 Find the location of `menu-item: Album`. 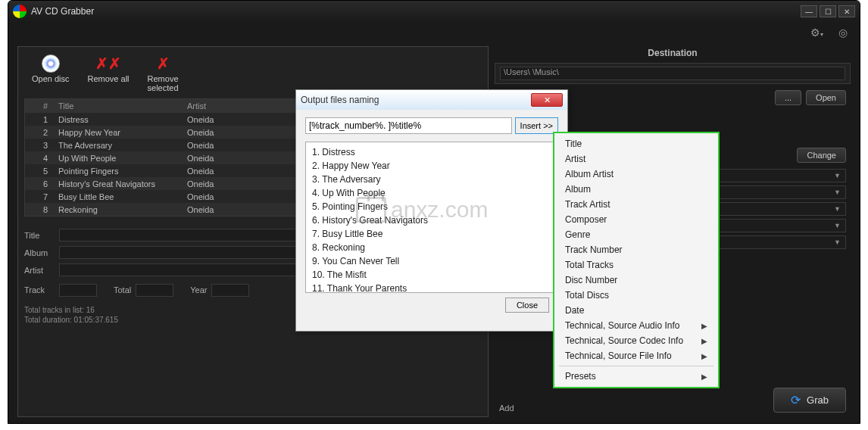

menu-item: Album is located at coordinates (636, 189).